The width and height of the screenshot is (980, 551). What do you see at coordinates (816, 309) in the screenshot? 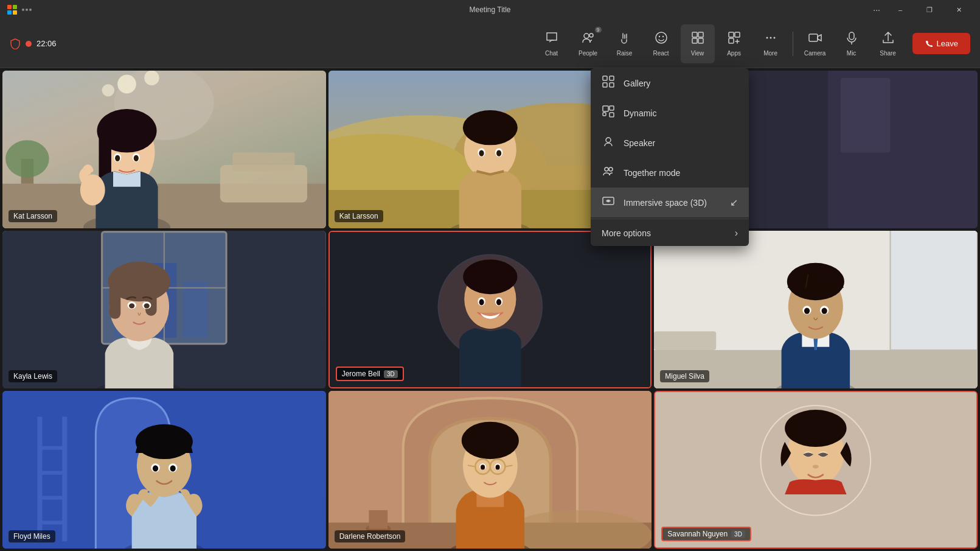
I see `video-cell-6: Miguel Silva` at bounding box center [816, 309].